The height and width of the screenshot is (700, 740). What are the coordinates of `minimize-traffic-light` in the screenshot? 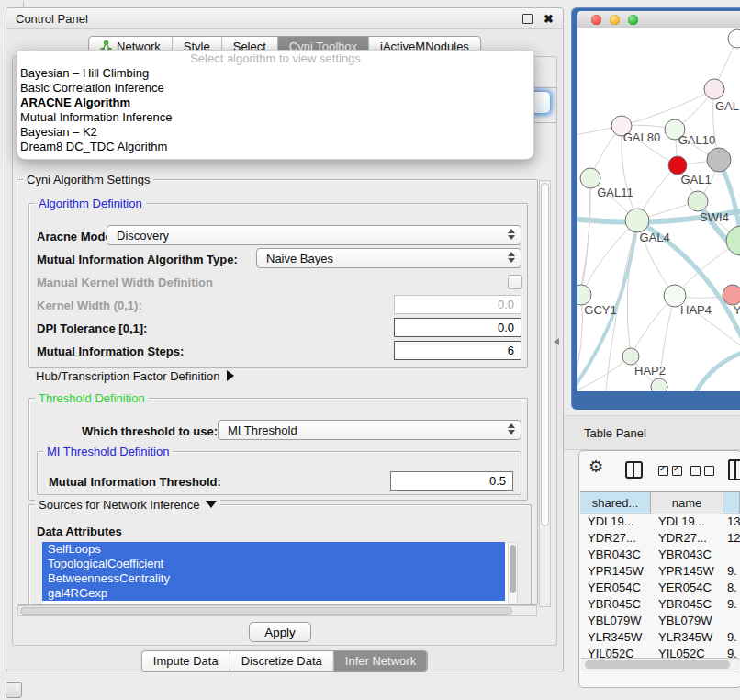 It's located at (615, 20).